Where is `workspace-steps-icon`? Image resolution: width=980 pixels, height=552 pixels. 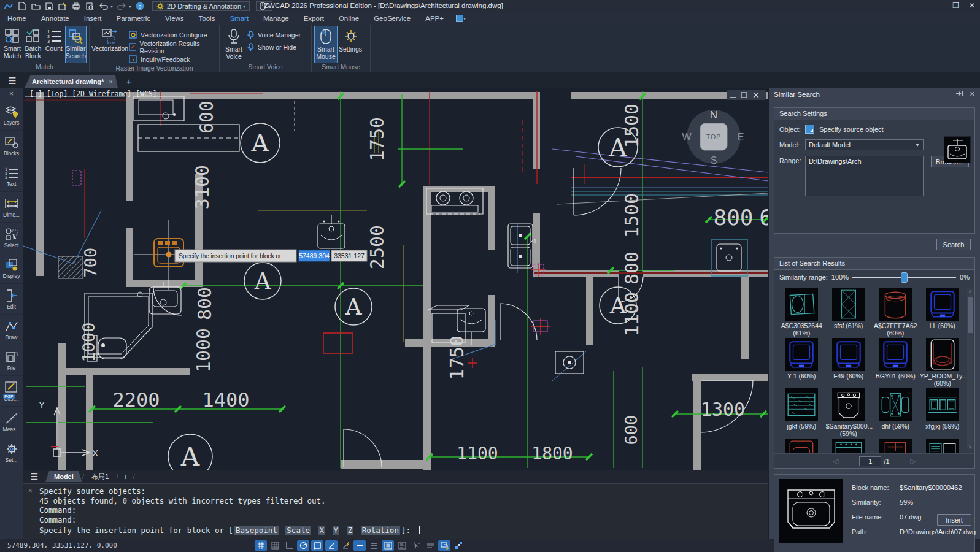 workspace-steps-icon is located at coordinates (458, 546).